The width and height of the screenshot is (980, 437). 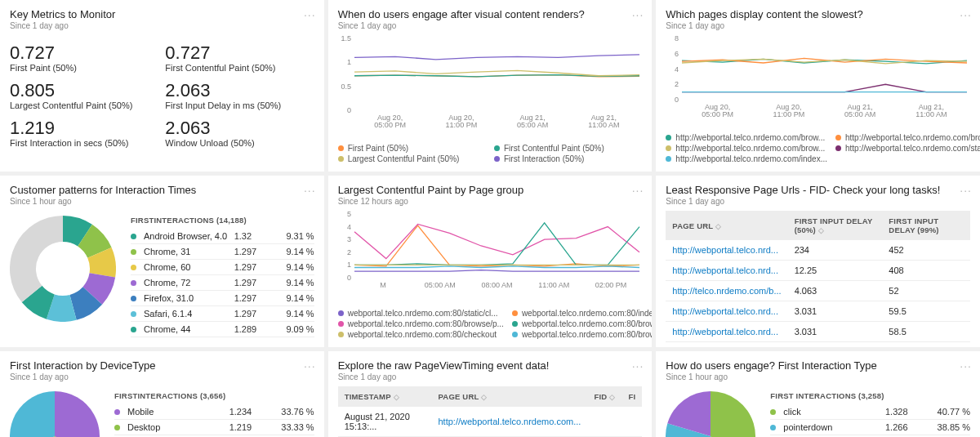 I want to click on legend-item: webportal.telco.nrdemo.com:80/static/cl.…, so click(x=421, y=314).